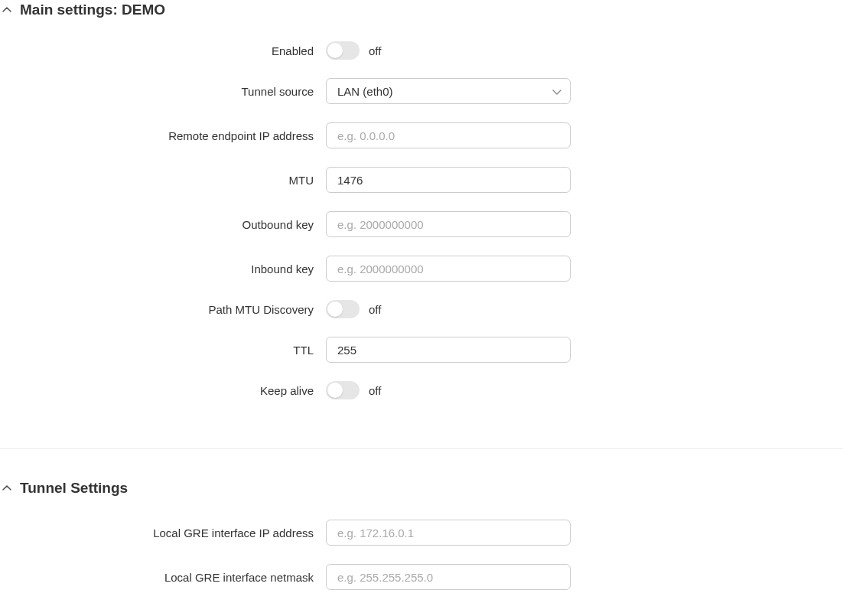  Describe the element at coordinates (448, 577) in the screenshot. I see `input-local-gre-netmask` at that location.